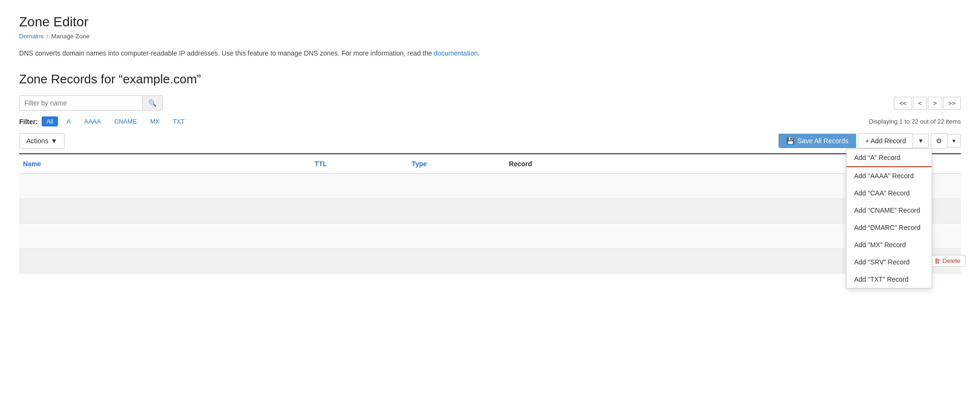  What do you see at coordinates (93, 122) in the screenshot?
I see `filter-aaaa-button: AAAA` at bounding box center [93, 122].